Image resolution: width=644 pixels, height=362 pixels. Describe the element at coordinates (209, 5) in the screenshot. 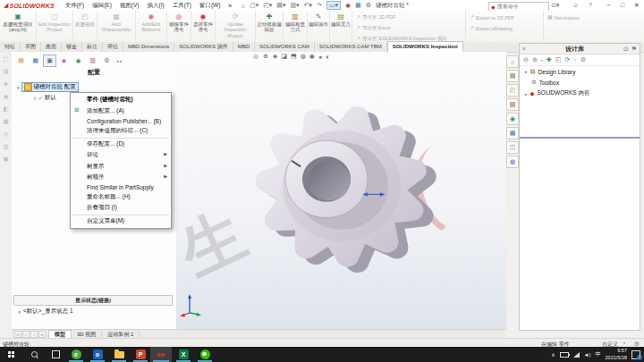

I see `menu-window: 窗口(W)` at that location.